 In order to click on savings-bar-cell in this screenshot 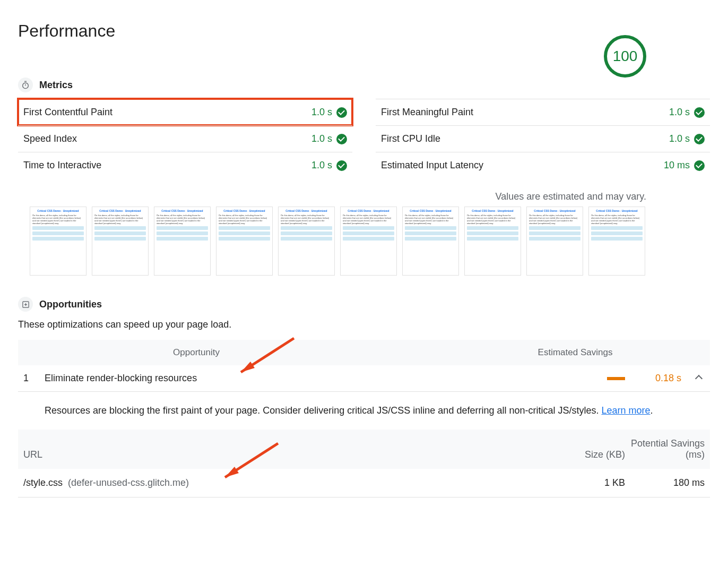, I will do `click(549, 379)`.